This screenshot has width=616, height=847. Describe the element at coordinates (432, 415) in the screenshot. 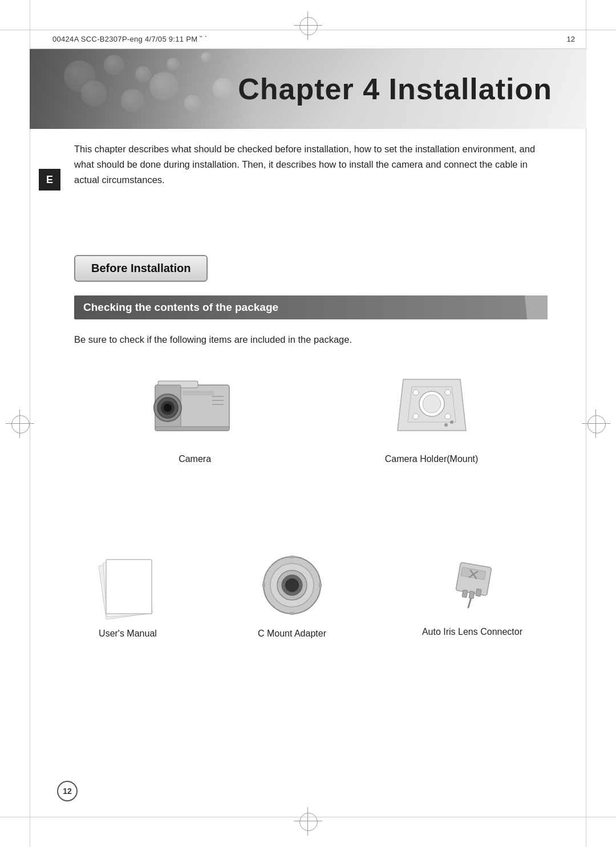

I see `camera-holder-item: Camera Holder(Mount)` at that location.